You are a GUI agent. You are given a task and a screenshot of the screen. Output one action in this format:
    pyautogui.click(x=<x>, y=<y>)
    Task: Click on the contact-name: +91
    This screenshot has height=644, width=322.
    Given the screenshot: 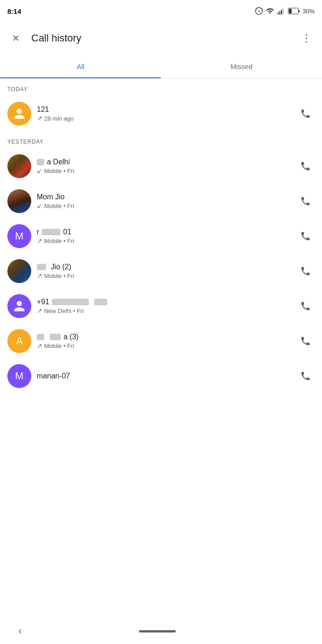 What is the action you would take?
    pyautogui.click(x=164, y=302)
    